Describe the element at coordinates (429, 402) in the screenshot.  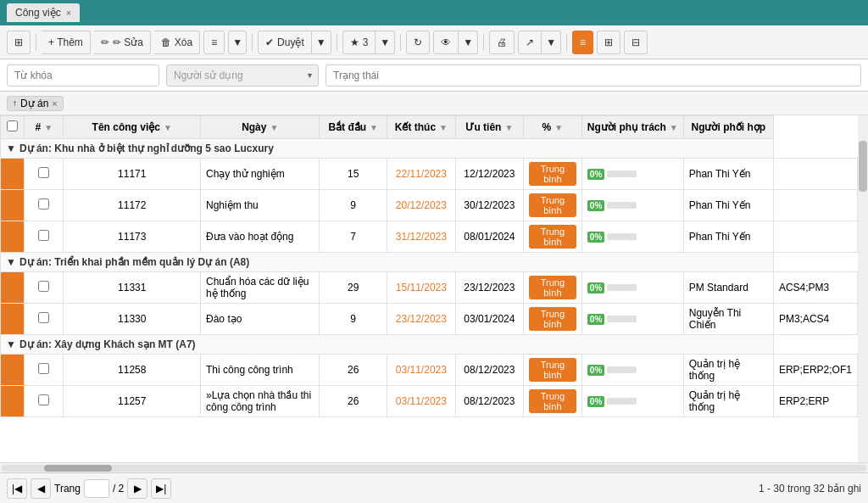
I see `table-row: 11257 »Lựa chọn nhà thầu thi công công t…` at that location.